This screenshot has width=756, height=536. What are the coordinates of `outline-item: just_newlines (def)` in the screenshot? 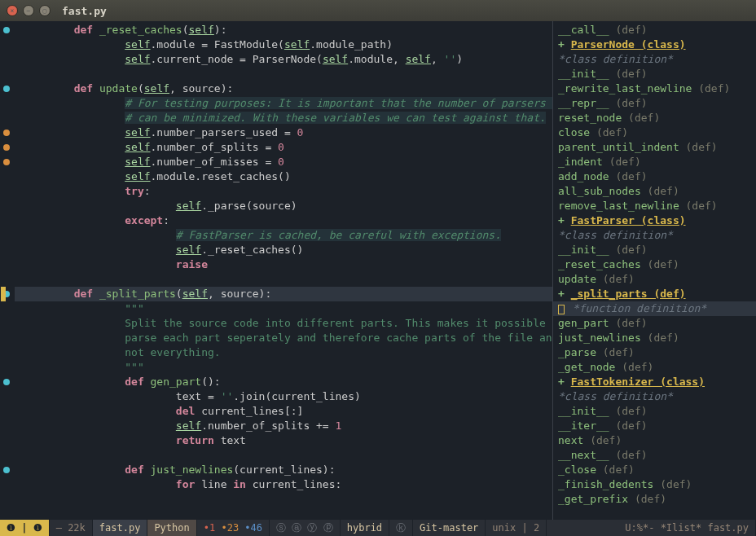 It's located at (655, 338).